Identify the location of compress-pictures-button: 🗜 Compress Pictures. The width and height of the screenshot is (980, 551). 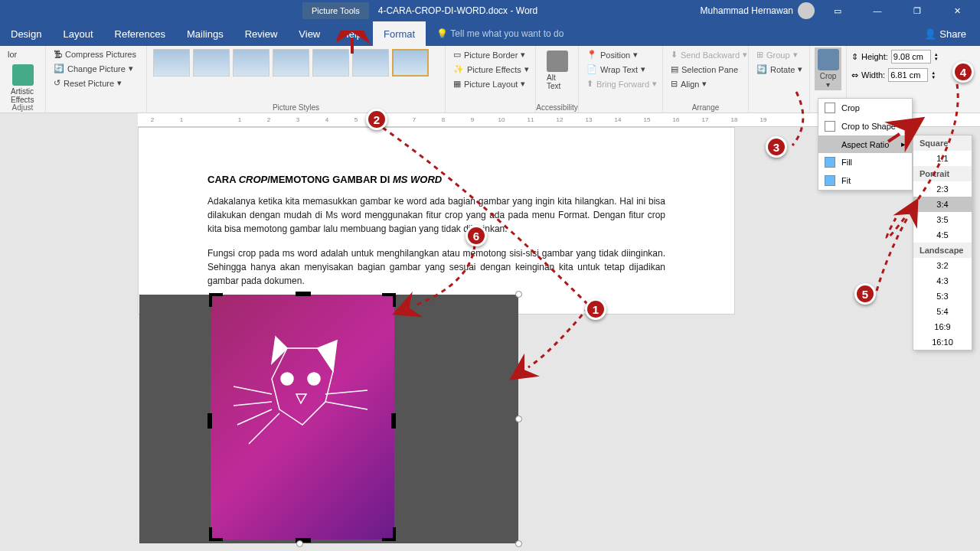
(96, 54).